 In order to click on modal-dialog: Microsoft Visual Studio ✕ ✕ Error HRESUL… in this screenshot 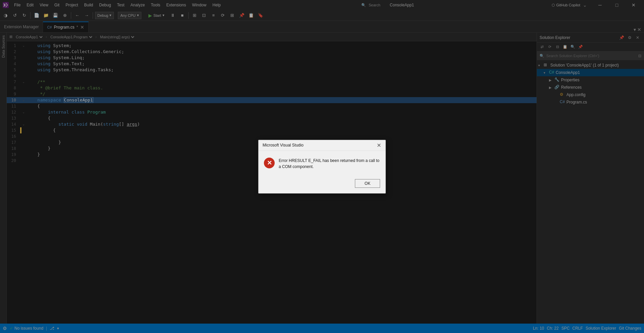, I will do `click(322, 167)`.